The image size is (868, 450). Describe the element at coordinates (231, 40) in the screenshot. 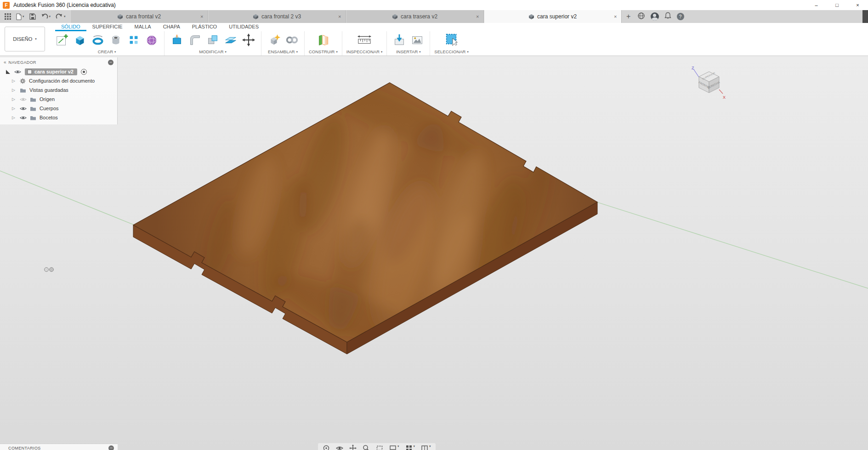

I see `offset-face-button` at that location.